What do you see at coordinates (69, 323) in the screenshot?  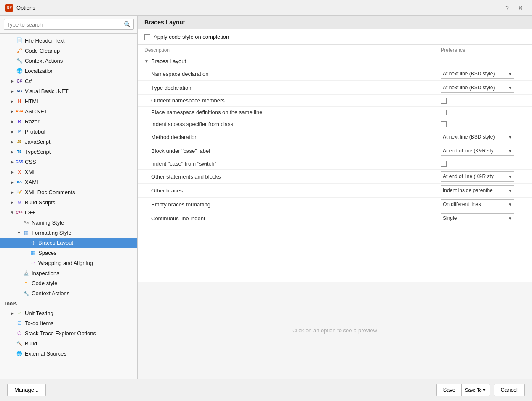 I see `sidebar-item-todo-items: ☑ To-do Items` at bounding box center [69, 323].